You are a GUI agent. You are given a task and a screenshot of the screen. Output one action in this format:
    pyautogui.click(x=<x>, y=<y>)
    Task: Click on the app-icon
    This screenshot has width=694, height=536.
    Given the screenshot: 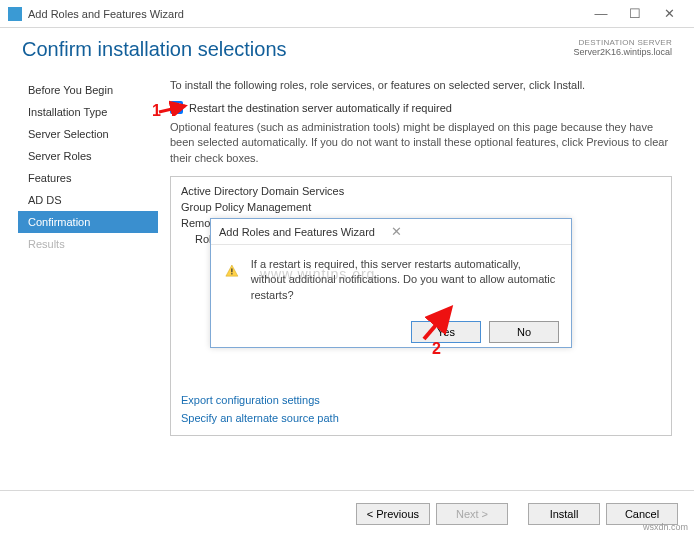 What is the action you would take?
    pyautogui.click(x=15, y=14)
    